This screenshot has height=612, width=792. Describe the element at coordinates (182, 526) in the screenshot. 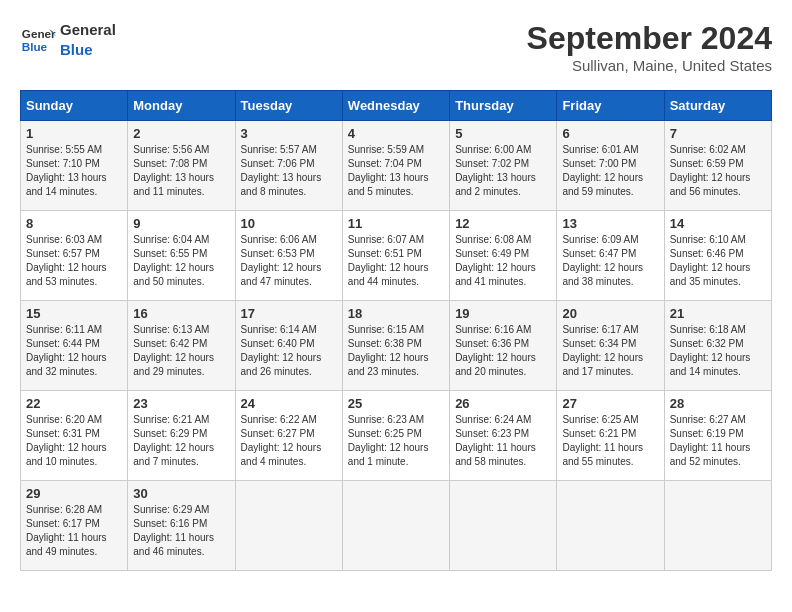

I see `calendar-cell: 30Sunrise: 6:29 AM Sunset: 6:16 PM Dayli…` at that location.